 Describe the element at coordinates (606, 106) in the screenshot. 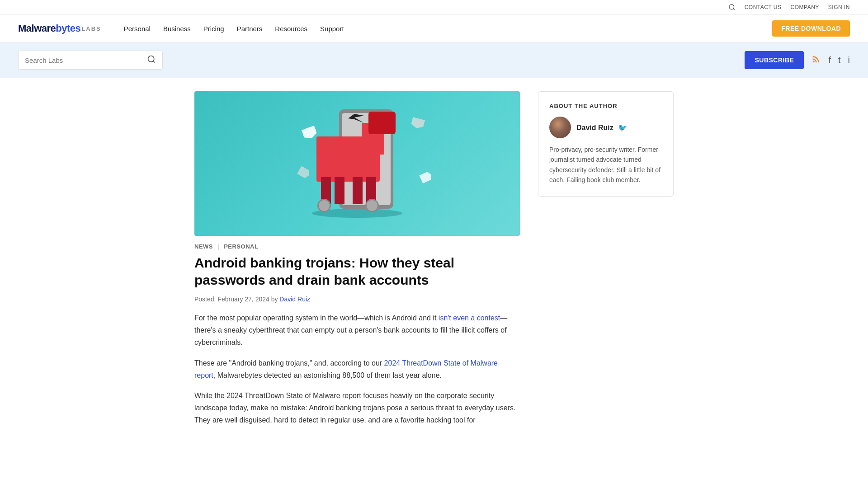

I see `author-card-title: ABOUT THE AUTHOR` at that location.